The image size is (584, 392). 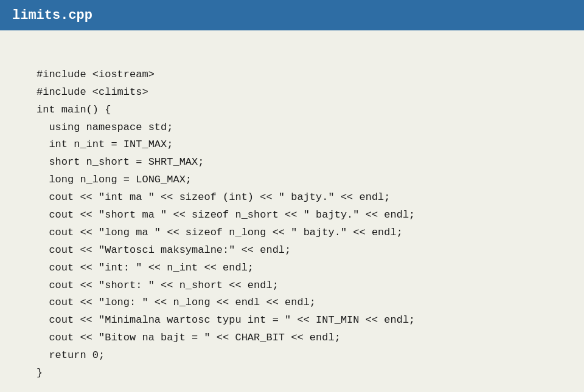 I want to click on code-line: using namespace std;, so click(x=292, y=128).